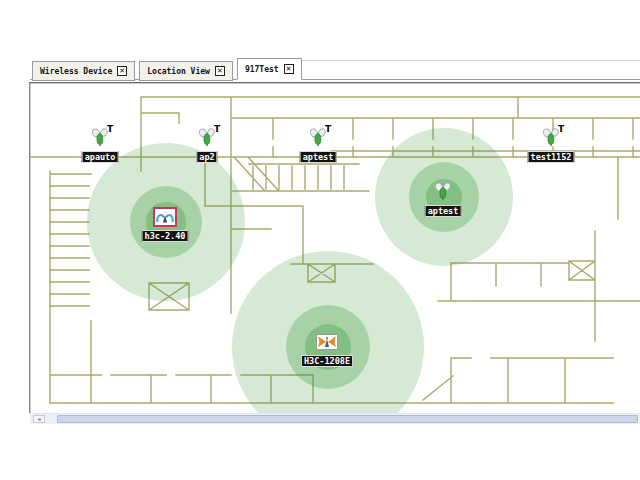  I want to click on device-label: test1152, so click(552, 157).